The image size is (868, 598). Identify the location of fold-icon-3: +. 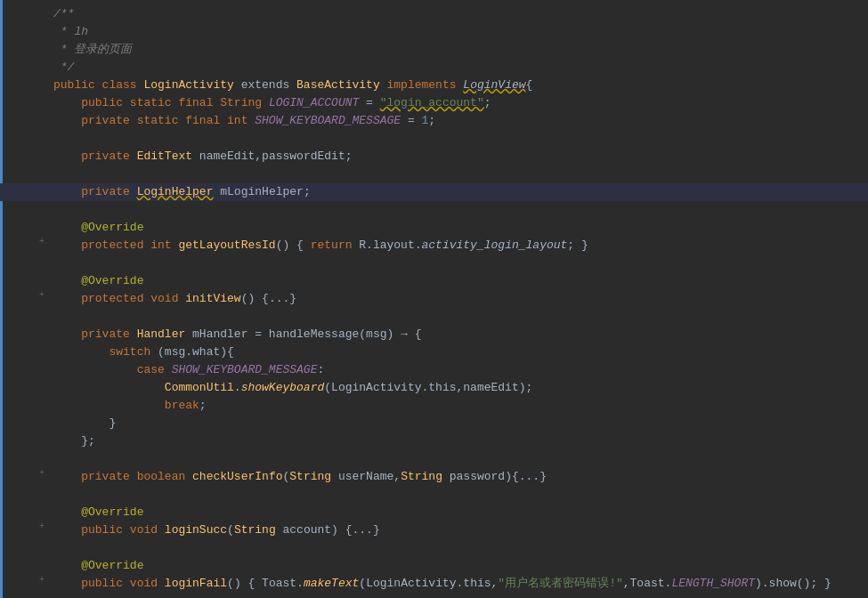
(42, 473).